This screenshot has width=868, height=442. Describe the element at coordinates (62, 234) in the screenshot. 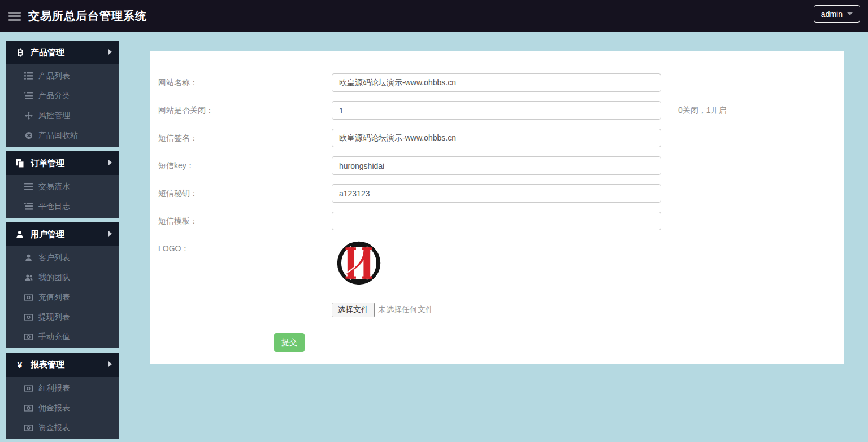

I see `sidebar-header-users: 用户管理` at that location.